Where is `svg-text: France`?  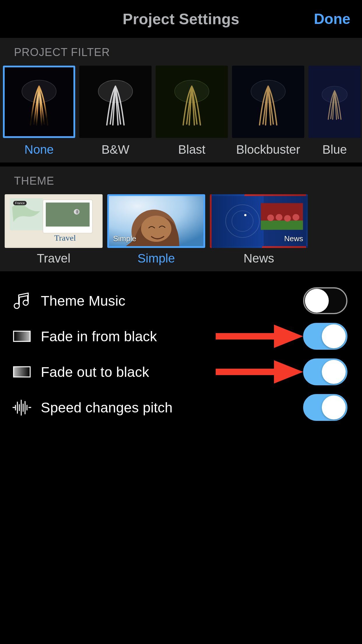 svg-text: France is located at coordinates (20, 203).